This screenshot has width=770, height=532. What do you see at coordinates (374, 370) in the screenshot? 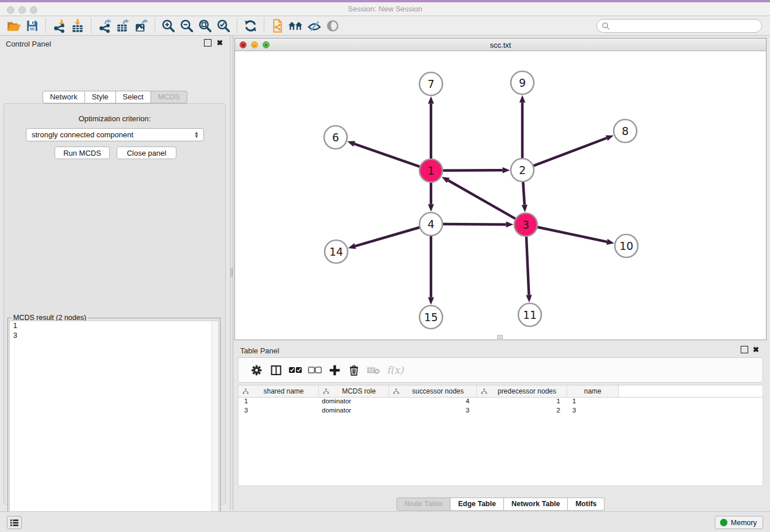
I see `delete-table-button` at bounding box center [374, 370].